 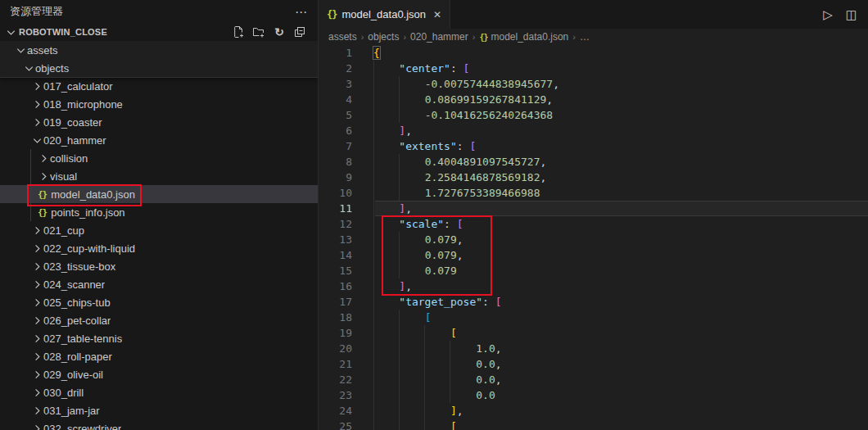 I want to click on code-line-10: 10 1.7276753389466988, so click(x=593, y=193).